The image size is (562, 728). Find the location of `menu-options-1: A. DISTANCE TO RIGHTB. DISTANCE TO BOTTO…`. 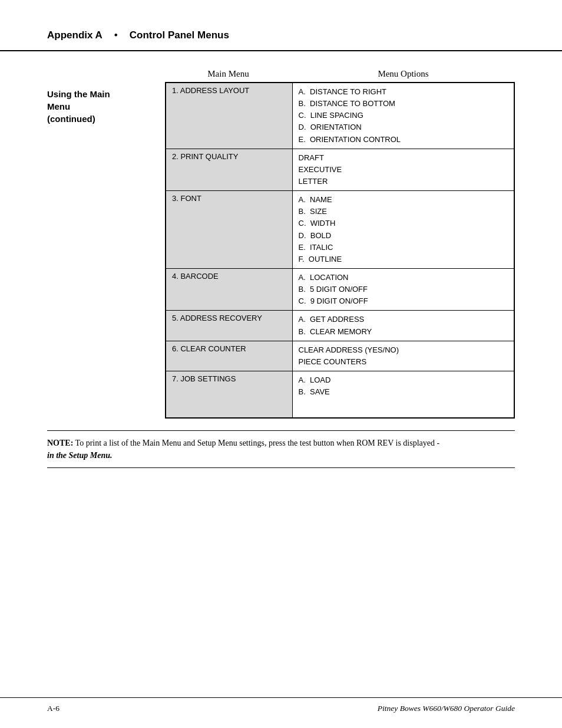

menu-options-1: A. DISTANCE TO RIGHTB. DISTANCE TO BOTTO… is located at coordinates (403, 116).